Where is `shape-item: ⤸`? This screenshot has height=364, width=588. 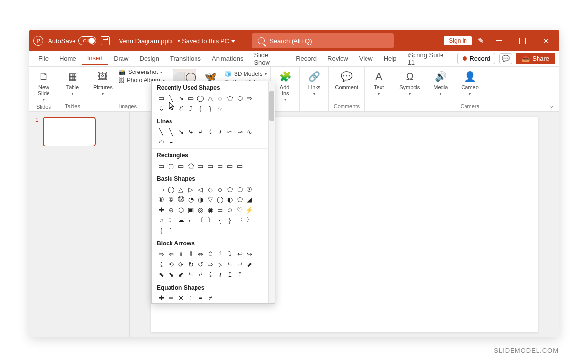
shape-item: ⤸ is located at coordinates (220, 132).